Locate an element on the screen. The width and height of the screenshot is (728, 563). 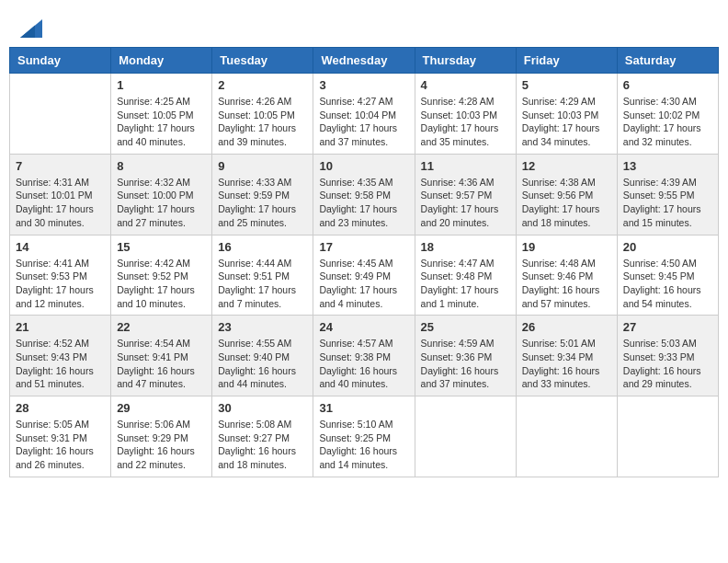
day-number: 8 is located at coordinates (162, 166).